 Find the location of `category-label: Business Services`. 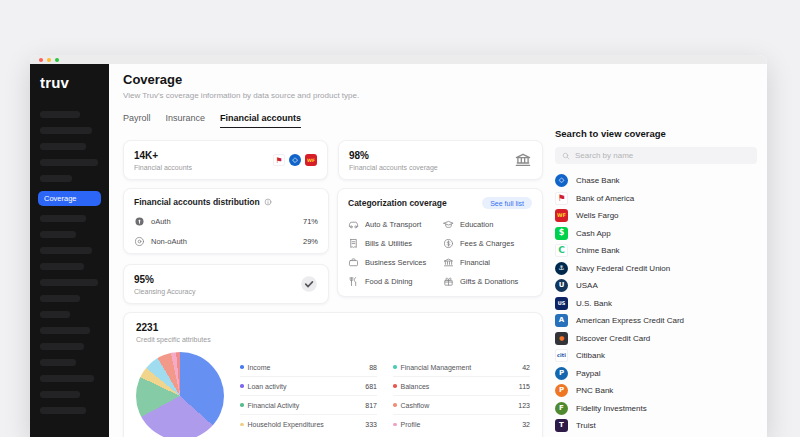

category-label: Business Services is located at coordinates (396, 262).